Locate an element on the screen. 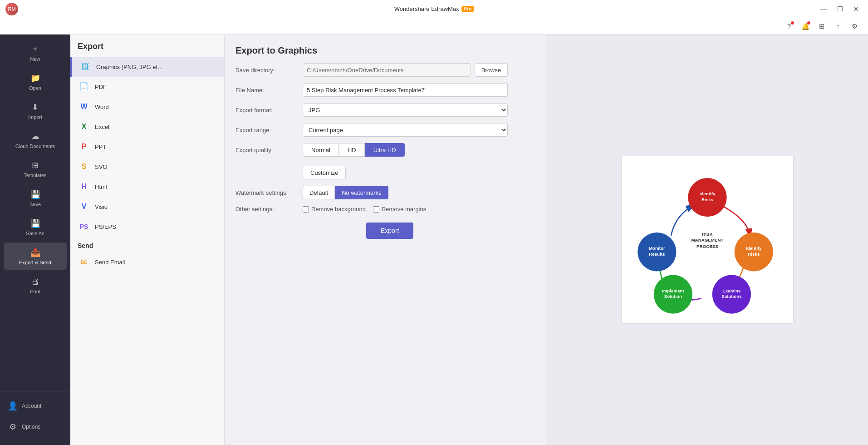 This screenshot has width=868, height=445. export-format-select: JPG PNG BMP SVG PDF is located at coordinates (405, 110).